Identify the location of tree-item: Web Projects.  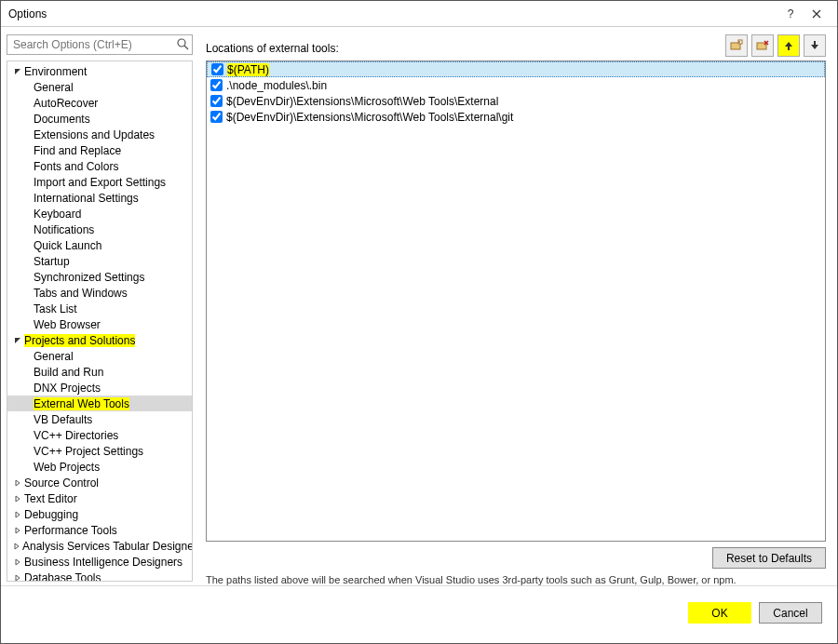
(100, 467).